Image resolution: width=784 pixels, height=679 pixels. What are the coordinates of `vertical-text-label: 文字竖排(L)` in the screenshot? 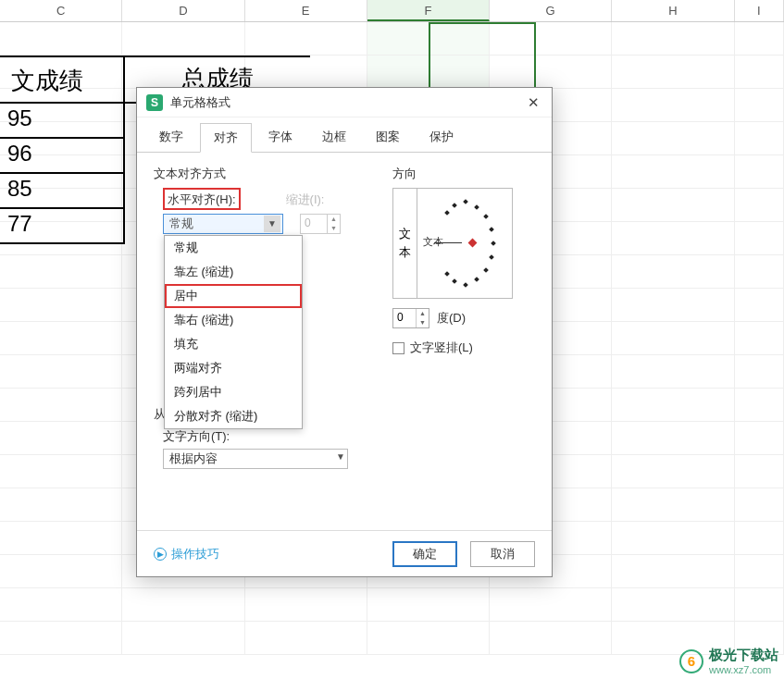 It's located at (442, 348).